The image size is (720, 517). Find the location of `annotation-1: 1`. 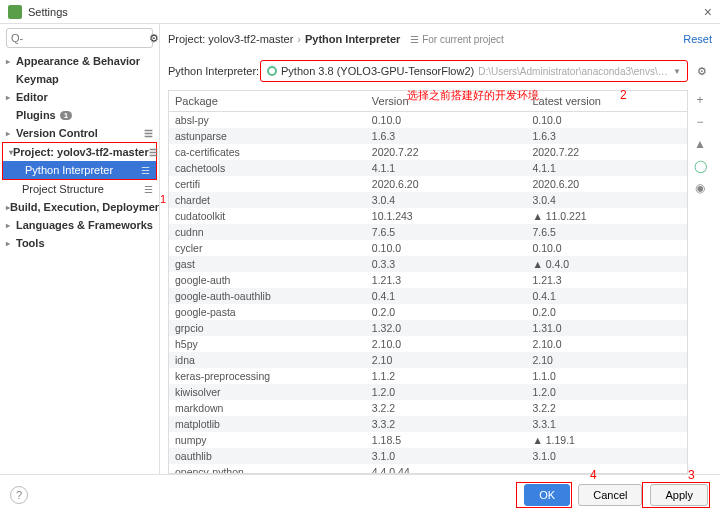

annotation-1: 1 is located at coordinates (163, 199).